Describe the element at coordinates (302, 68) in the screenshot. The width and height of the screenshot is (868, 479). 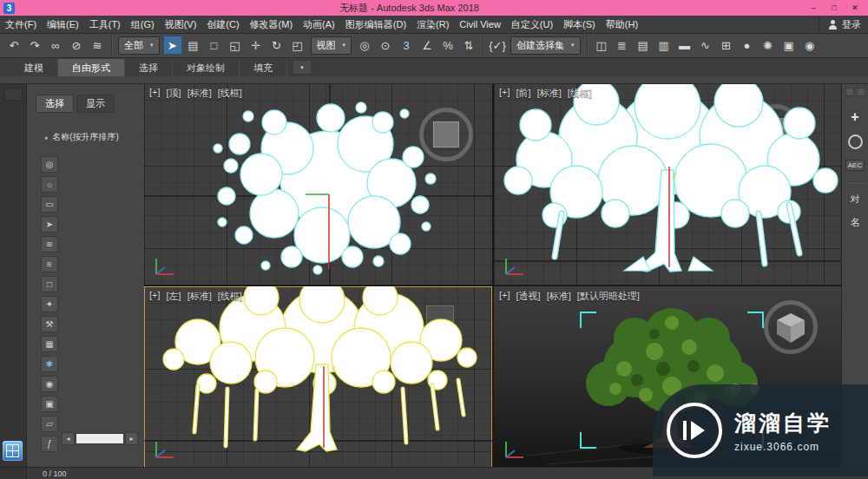
I see `ribbon-minimize-button: ▾` at that location.